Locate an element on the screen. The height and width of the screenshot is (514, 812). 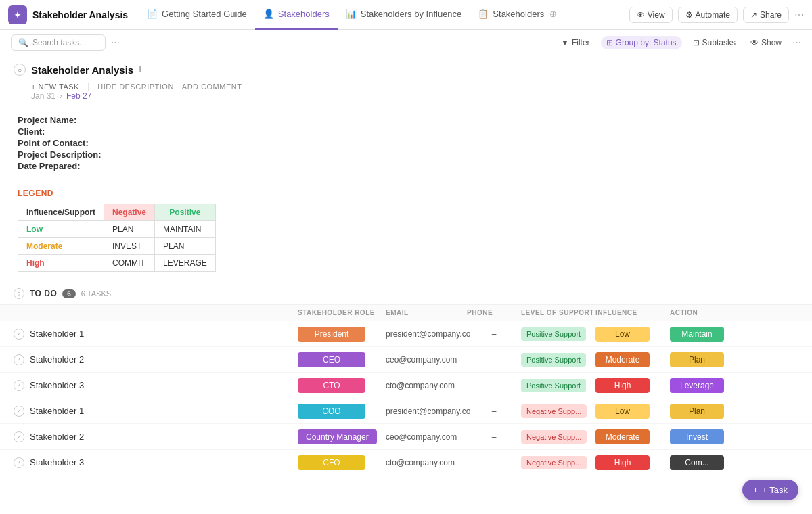
task-name: Stakeholder 1 is located at coordinates (57, 334).